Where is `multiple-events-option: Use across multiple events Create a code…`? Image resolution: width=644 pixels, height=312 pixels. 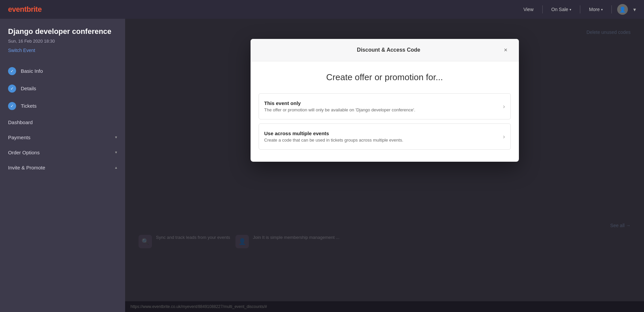
multiple-events-option: Use across multiple events Create a code… is located at coordinates (385, 137).